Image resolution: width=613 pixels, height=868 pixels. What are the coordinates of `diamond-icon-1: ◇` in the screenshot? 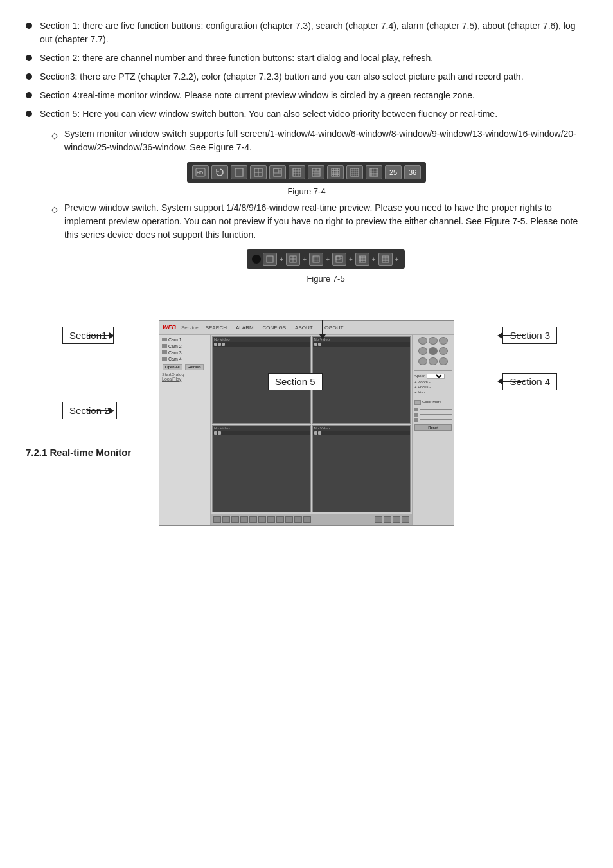 It's located at (55, 136).